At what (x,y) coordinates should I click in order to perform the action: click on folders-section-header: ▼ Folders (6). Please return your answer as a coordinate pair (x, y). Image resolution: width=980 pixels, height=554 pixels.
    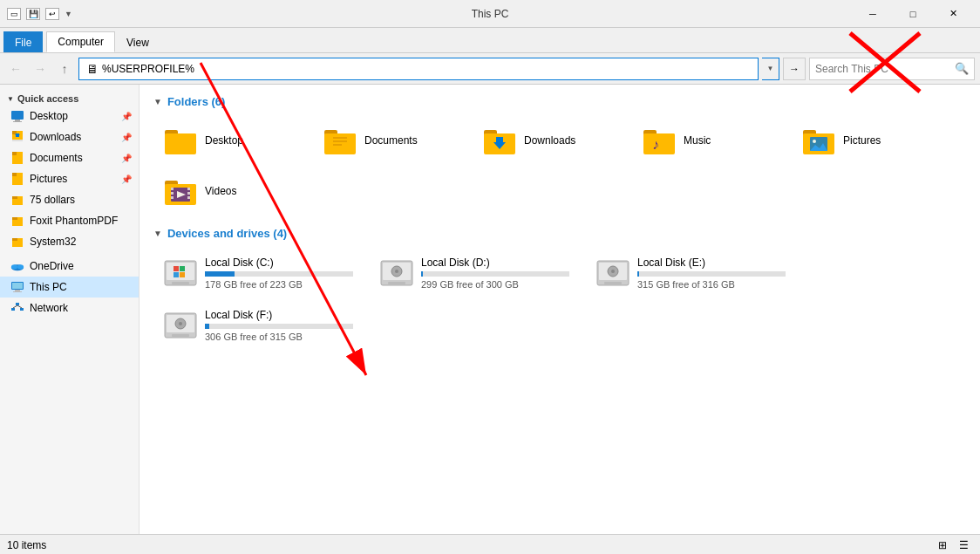
    Looking at the image, I should click on (560, 101).